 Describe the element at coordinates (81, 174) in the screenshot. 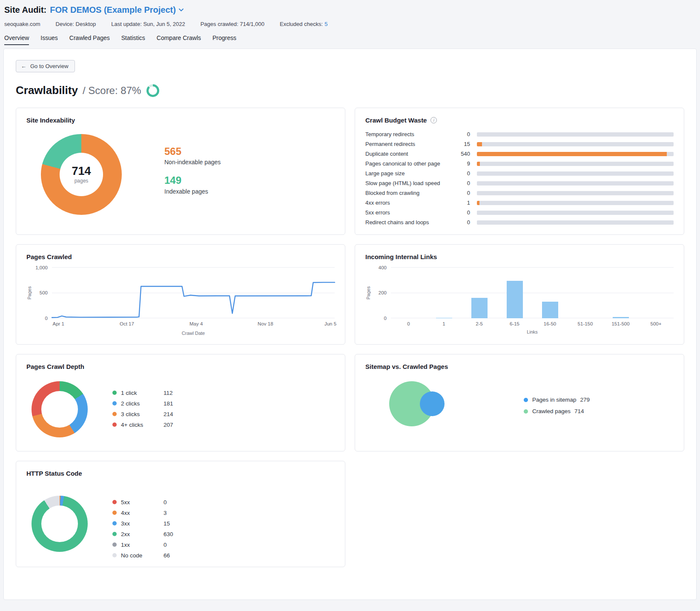

I see `donut-center: 714 pages` at that location.